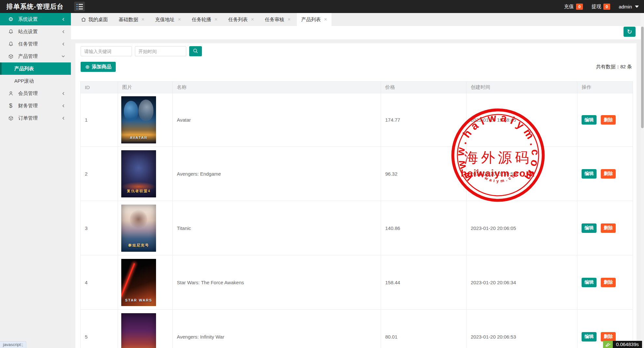  Describe the element at coordinates (35, 181) in the screenshot. I see `sidebar: ⚙ 系统设置 站点设置 任务管理 产品管理 产品列表` at that location.